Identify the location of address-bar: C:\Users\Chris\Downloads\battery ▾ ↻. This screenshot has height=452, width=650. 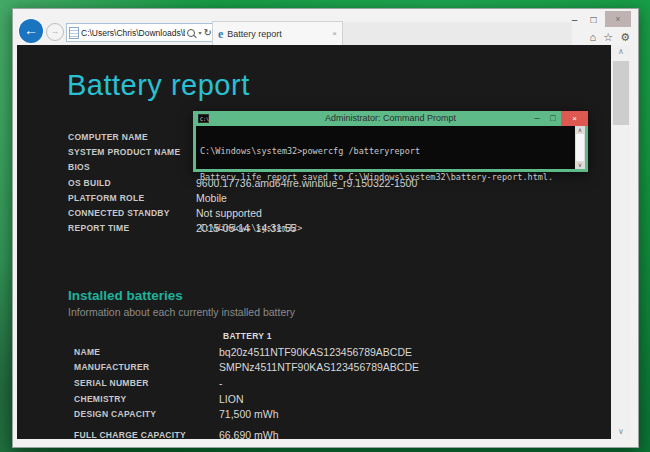
(140, 32).